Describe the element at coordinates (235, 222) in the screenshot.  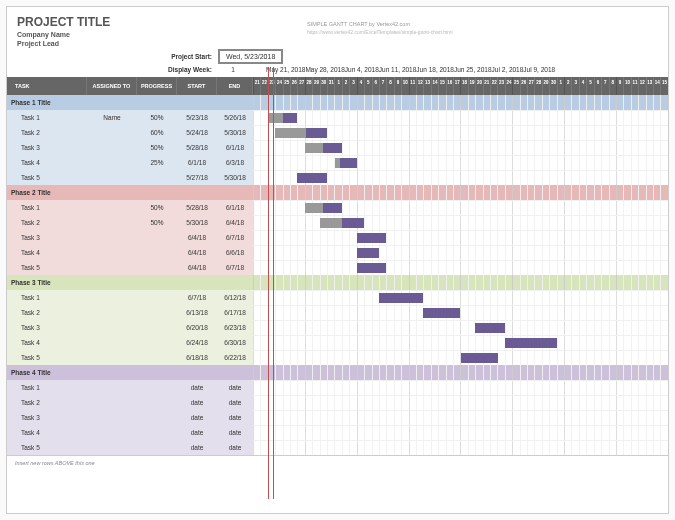
I see `task-end: 6/4/18` at that location.